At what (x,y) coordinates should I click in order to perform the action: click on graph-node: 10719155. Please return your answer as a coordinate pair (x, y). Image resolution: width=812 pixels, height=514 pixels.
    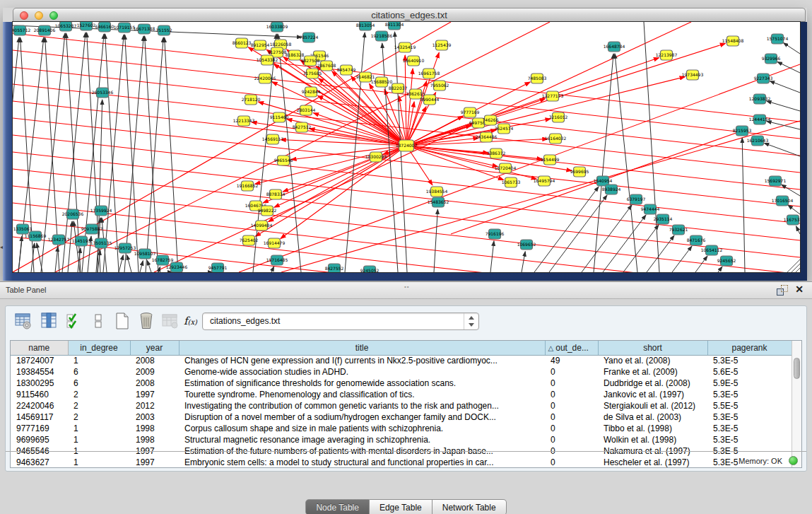
    Looking at the image, I should click on (124, 28).